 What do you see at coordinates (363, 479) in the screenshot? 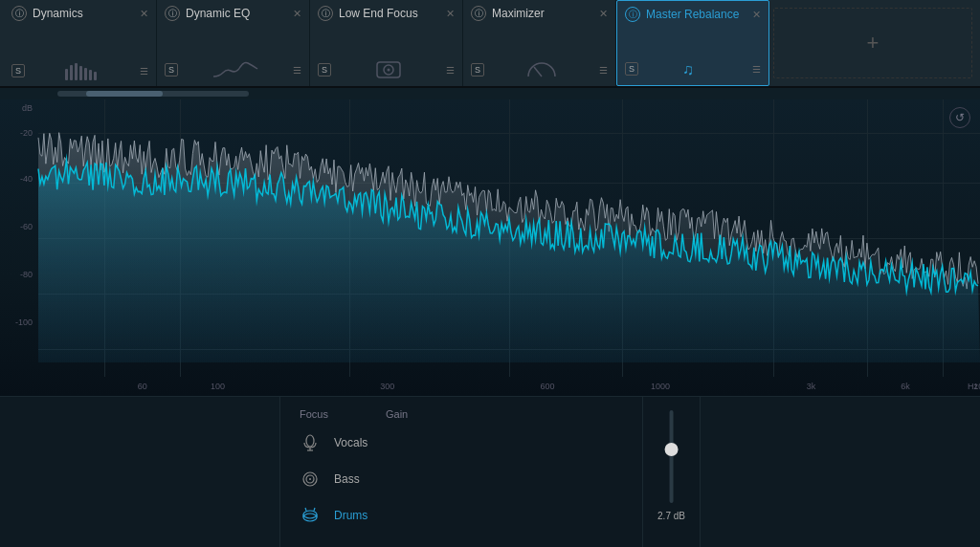
I see `bass-label: Bass` at bounding box center [363, 479].